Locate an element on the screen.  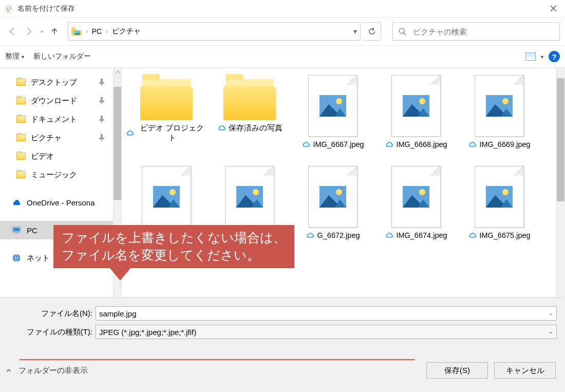
file-item: IMG_6669.jpeg is located at coordinates (499, 112).